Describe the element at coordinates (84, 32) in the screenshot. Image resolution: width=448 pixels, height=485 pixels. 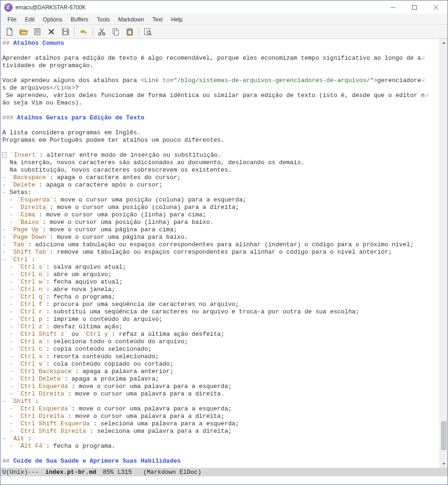
I see `undo-button` at that location.